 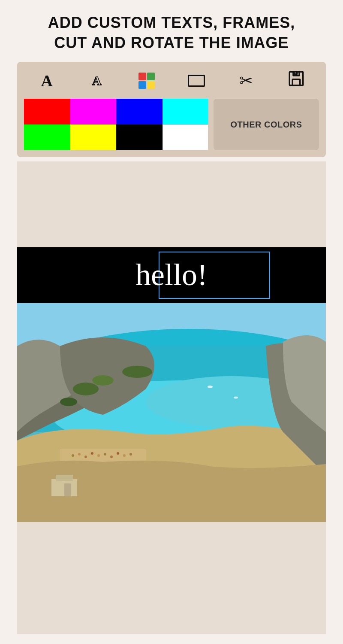 What do you see at coordinates (196, 81) in the screenshot?
I see `frame-button` at bounding box center [196, 81].